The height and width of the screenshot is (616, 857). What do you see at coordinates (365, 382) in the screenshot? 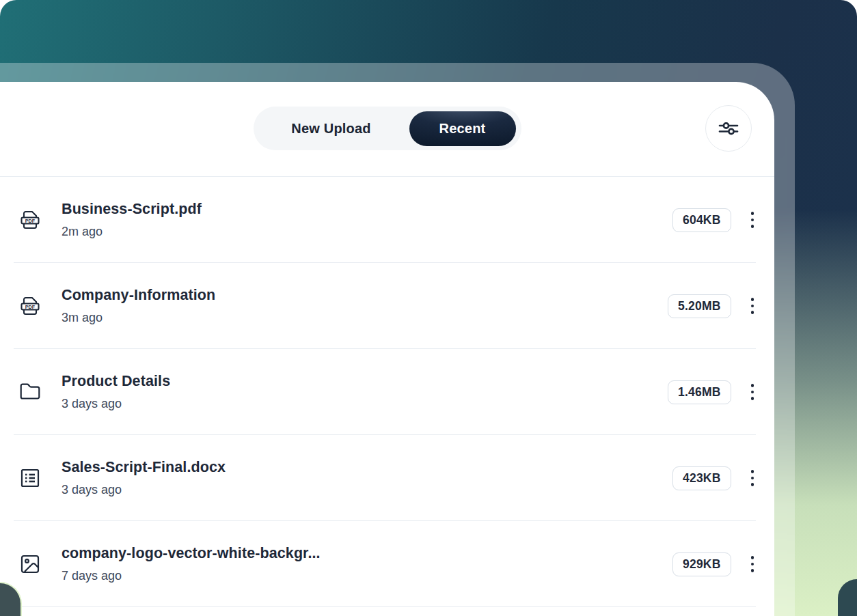
I see `file-title: Product Details` at bounding box center [365, 382].